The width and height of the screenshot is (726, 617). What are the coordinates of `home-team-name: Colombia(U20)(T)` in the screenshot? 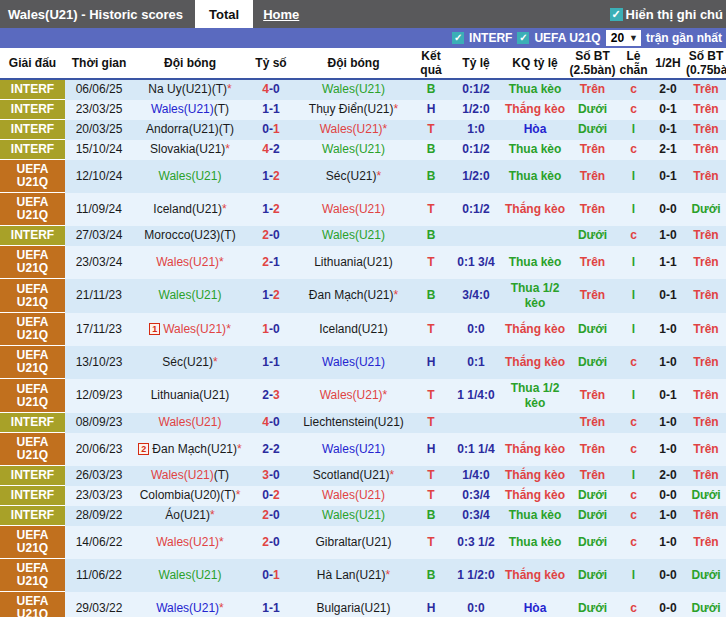 It's located at (188, 495).